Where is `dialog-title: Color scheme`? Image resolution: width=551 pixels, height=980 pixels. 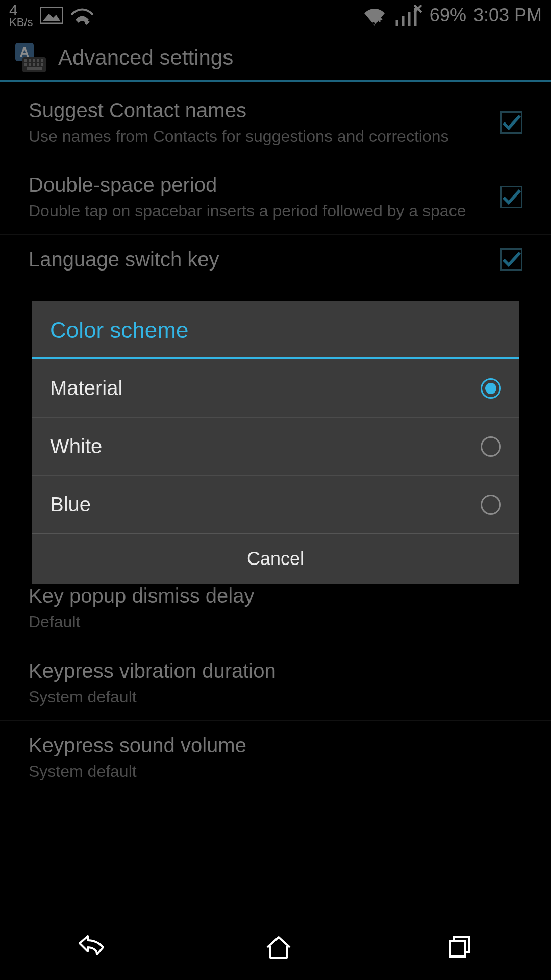
dialog-title: Color scheme is located at coordinates (276, 329).